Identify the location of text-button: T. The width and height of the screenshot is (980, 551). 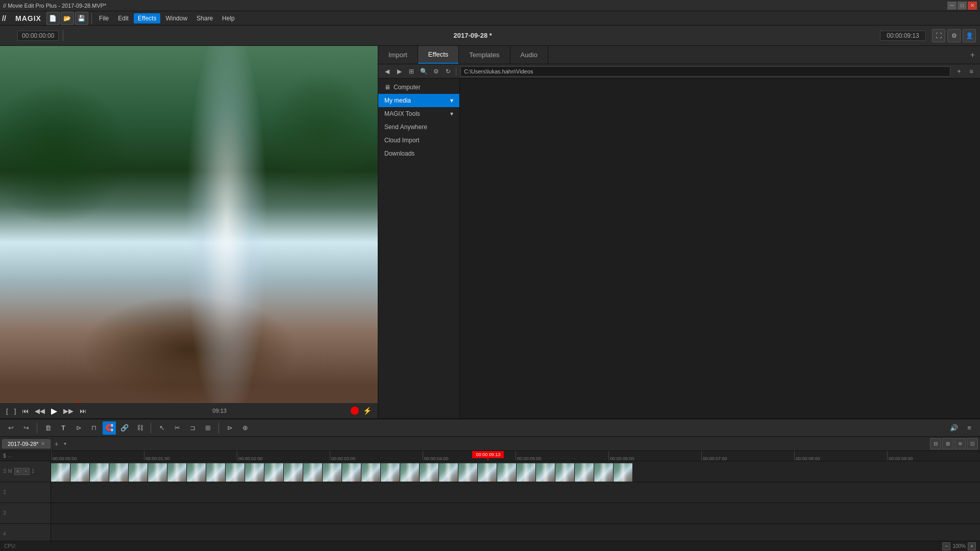
(63, 428).